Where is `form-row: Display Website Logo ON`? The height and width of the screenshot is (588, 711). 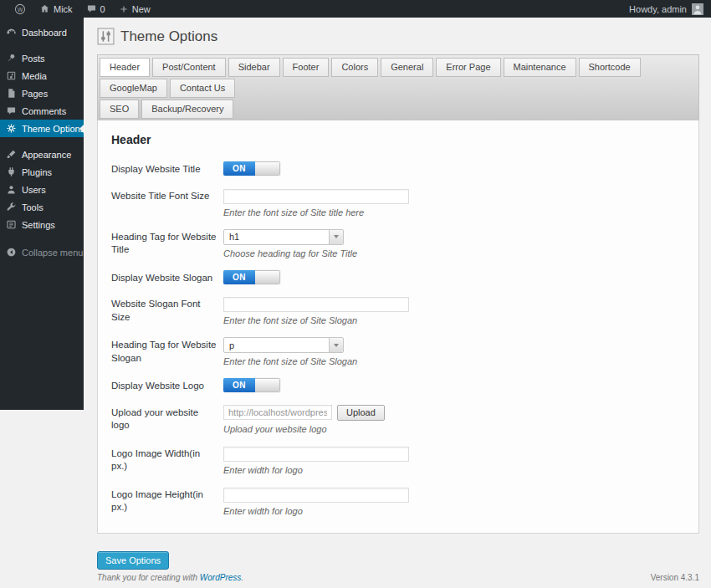
form-row: Display Website Logo ON is located at coordinates (398, 386).